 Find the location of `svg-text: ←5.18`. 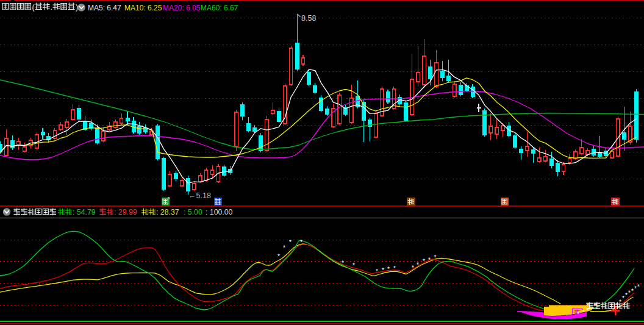

svg-text: ←5.18 is located at coordinates (200, 196).